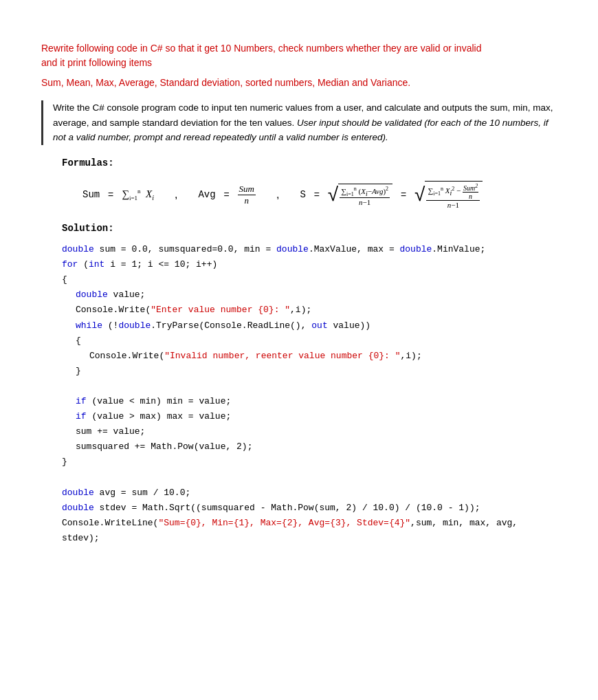 This screenshot has height=700, width=598. What do you see at coordinates (391, 195) in the screenshot?
I see `s-formula: S = √ ∑i=1n (Xi−Avg)2 n−1 = √` at bounding box center [391, 195].